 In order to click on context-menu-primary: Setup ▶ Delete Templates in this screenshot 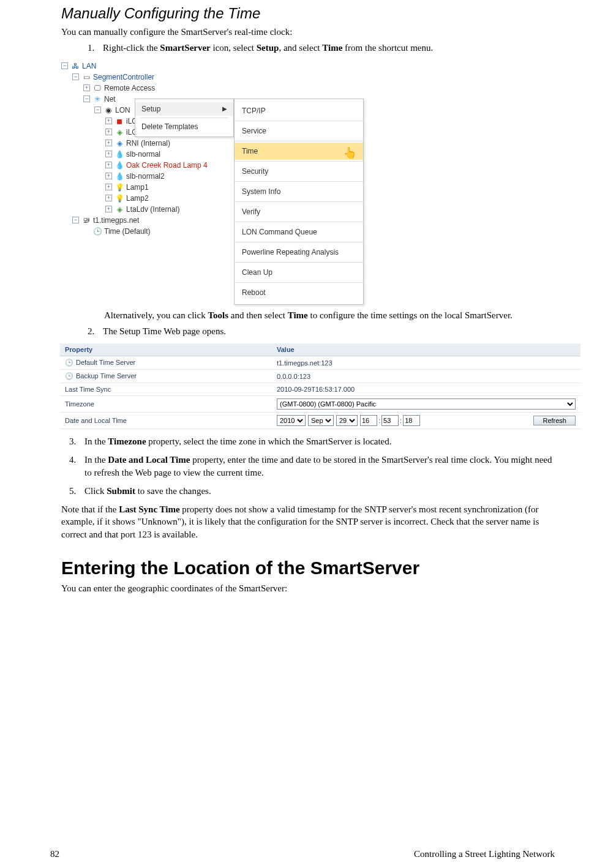, I will do `click(184, 118)`.